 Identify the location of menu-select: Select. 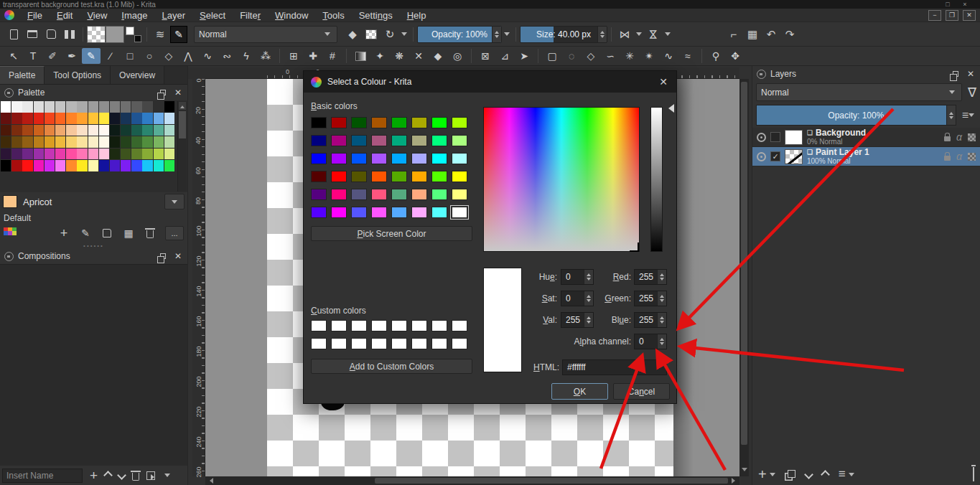
(213, 16).